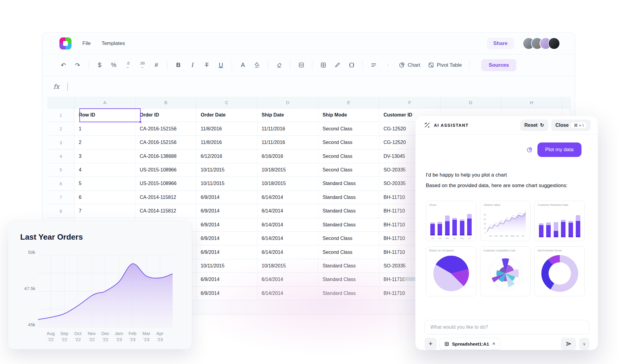 Image resolution: width=618 pixels, height=364 pixels. I want to click on collaborator-avatars, so click(541, 43).